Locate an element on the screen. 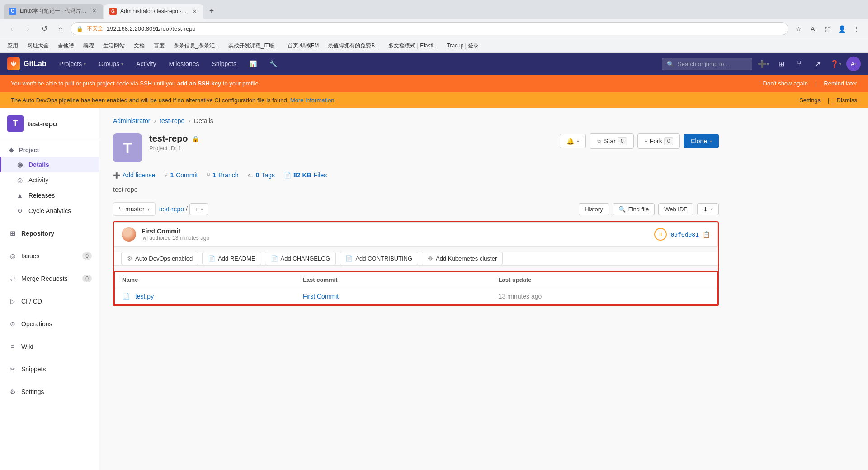 The image size is (868, 470). bookmark-free: 最值得拥有的免费B... is located at coordinates (354, 46).